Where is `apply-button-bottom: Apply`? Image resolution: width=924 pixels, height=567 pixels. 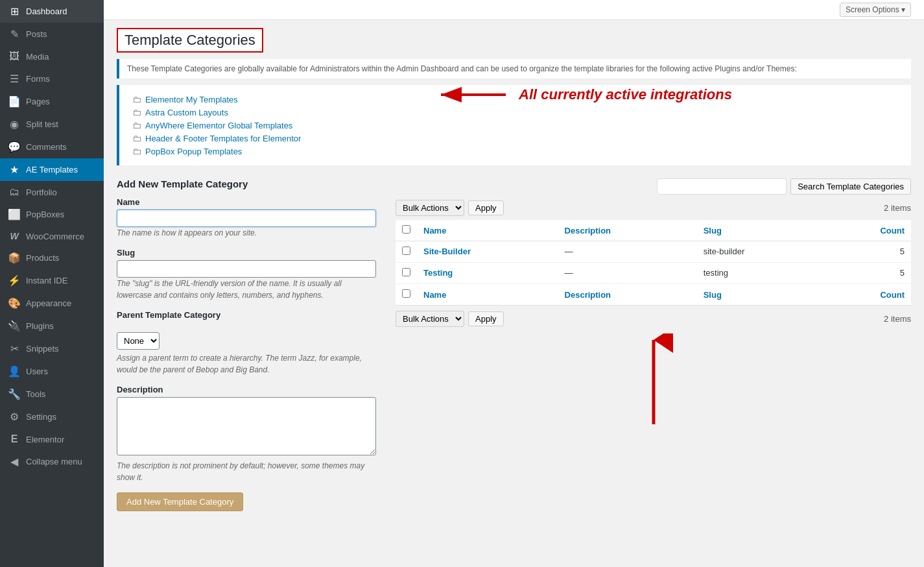 apply-button-bottom: Apply is located at coordinates (486, 319).